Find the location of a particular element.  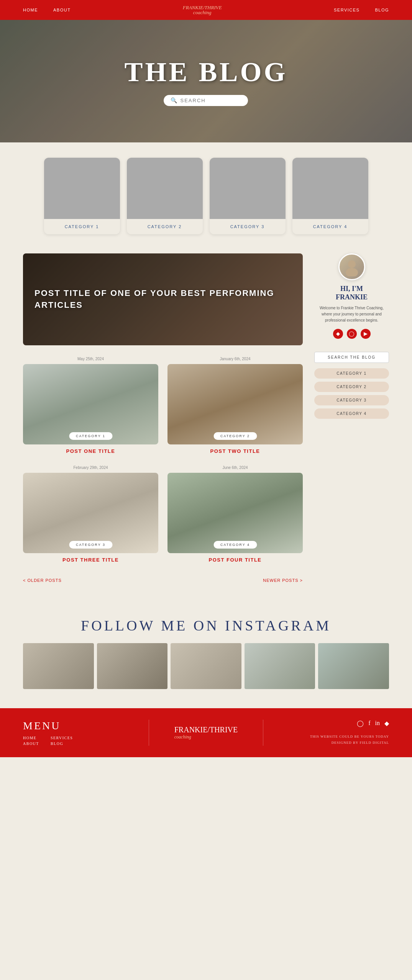

older-posts-link: < OLDER POSTS is located at coordinates (42, 580).